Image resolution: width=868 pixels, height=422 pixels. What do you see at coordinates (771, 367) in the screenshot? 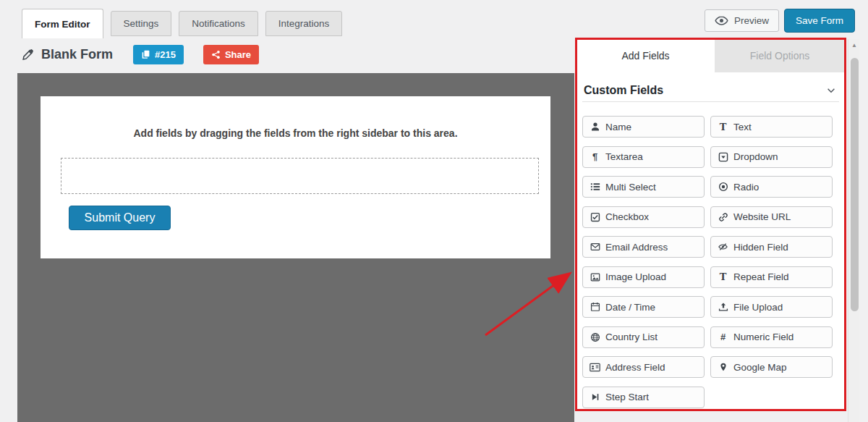
I see `field-button-google-map: Google Map` at bounding box center [771, 367].